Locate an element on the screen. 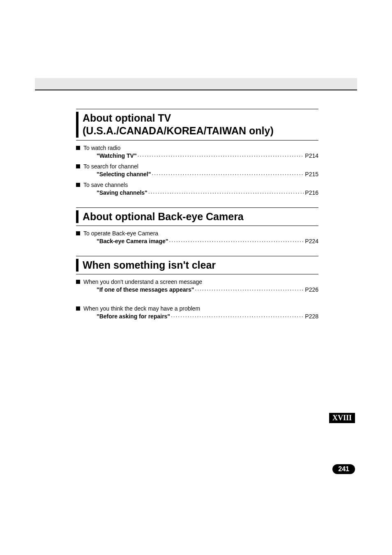 The image size is (392, 555). toc-entry: To watch radio "Watching TV" P214 is located at coordinates (197, 152).